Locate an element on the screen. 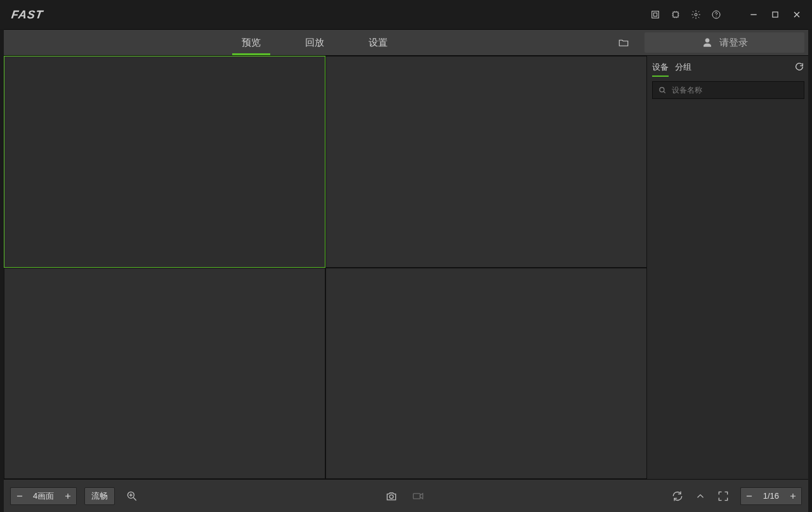  layout-stepper: 4画面 is located at coordinates (43, 496).